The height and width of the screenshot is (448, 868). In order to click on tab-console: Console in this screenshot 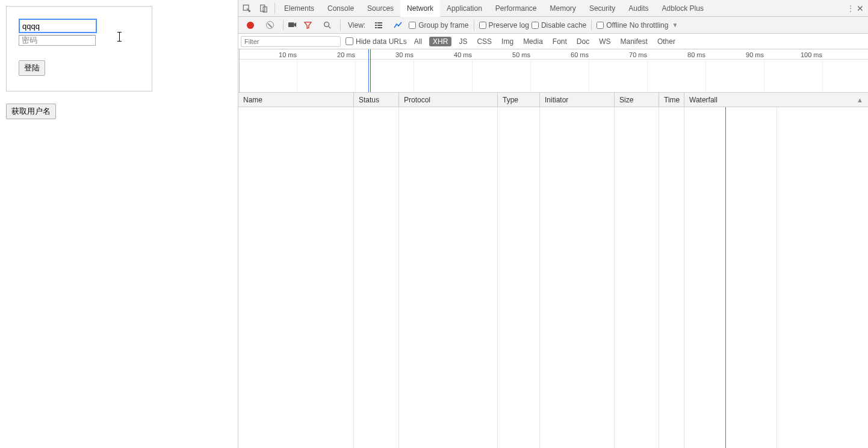, I will do `click(341, 8)`.